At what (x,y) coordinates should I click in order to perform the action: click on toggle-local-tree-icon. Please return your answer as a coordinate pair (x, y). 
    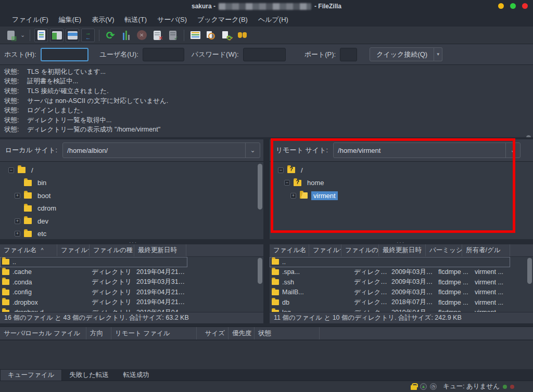
    Looking at the image, I should click on (57, 35).